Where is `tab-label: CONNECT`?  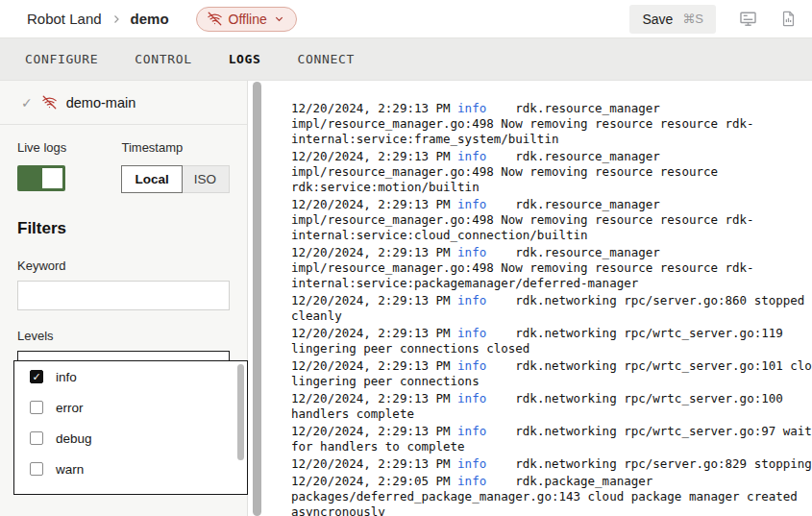 tab-label: CONNECT is located at coordinates (327, 60).